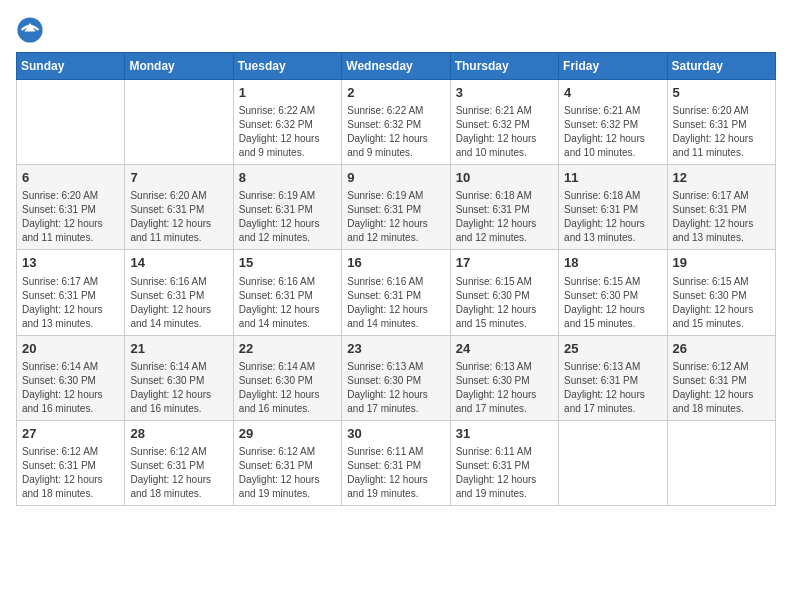  I want to click on calendar-day-cell: 29Sunrise: 6:12 AMSunset: 6:31 PMDayligh…, so click(287, 462).